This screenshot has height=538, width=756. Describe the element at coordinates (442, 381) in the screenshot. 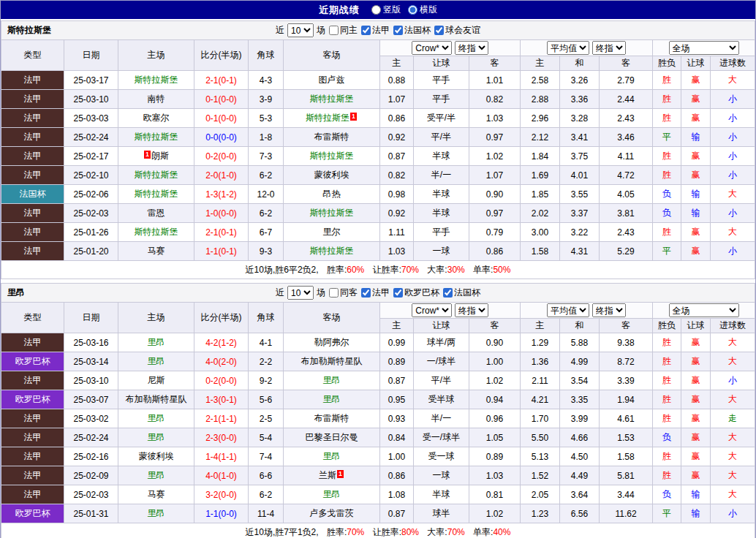

I see `handicap-line-cell: 平/半` at that location.